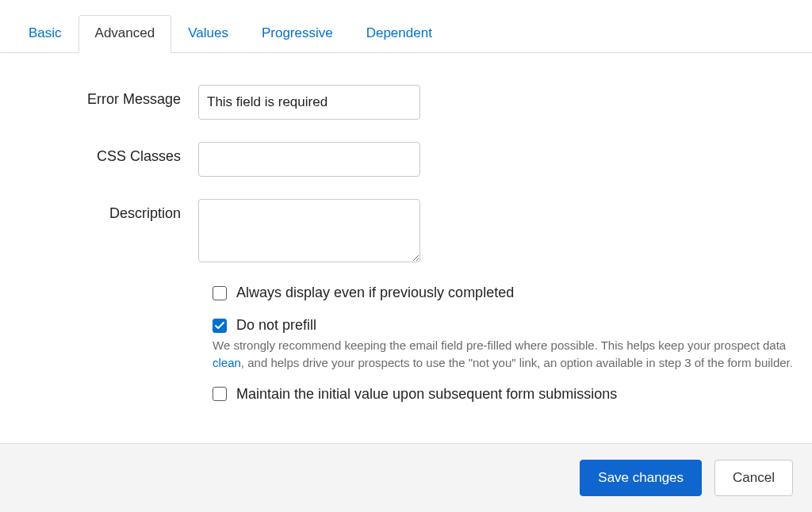 This screenshot has width=812, height=512. What do you see at coordinates (309, 102) in the screenshot?
I see `error-message-input` at bounding box center [309, 102].